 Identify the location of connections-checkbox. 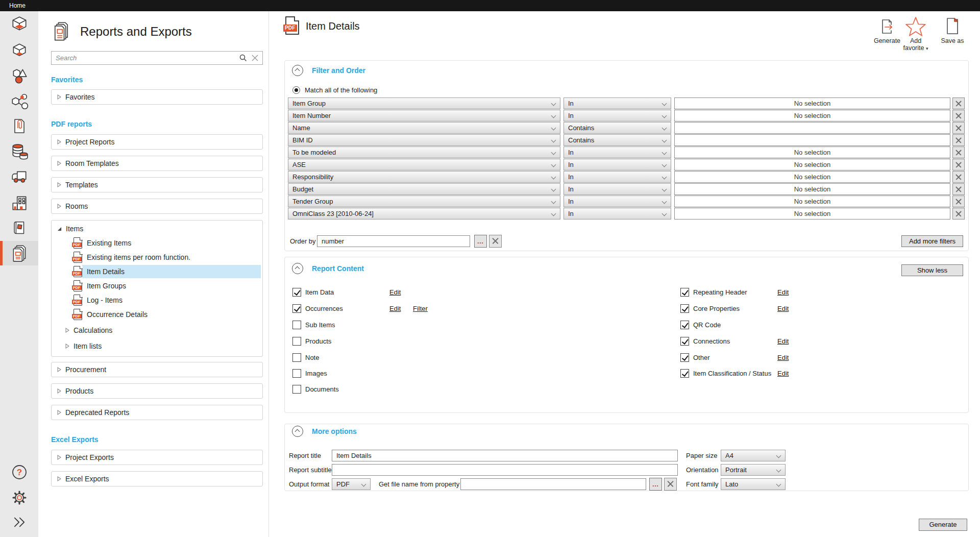
(685, 341).